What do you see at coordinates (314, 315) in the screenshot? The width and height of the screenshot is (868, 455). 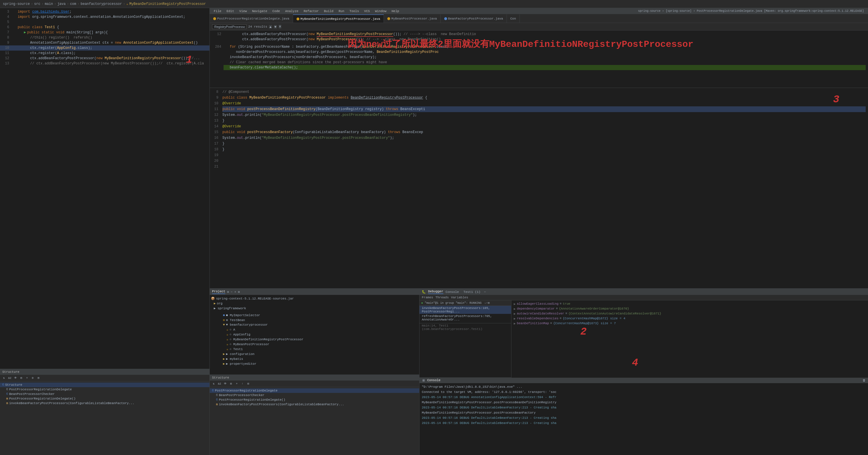 I see `tree-myimport: ■ ■ MyImportSelector` at bounding box center [314, 315].